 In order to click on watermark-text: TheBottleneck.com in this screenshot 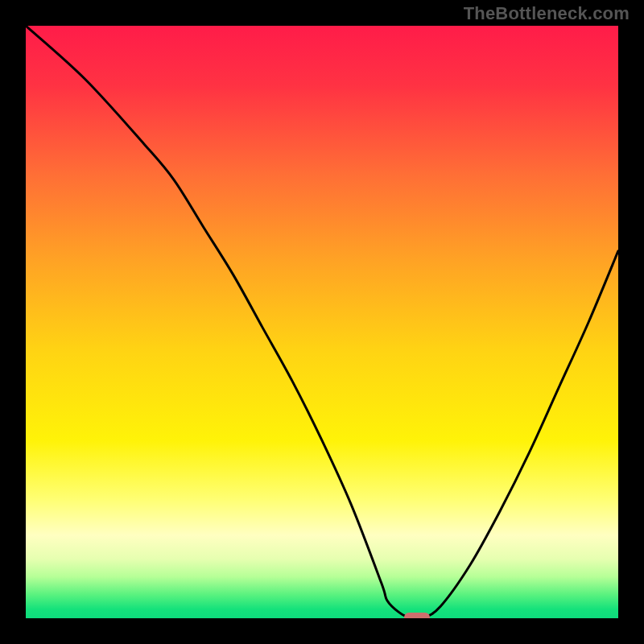, I will do `click(547, 14)`.